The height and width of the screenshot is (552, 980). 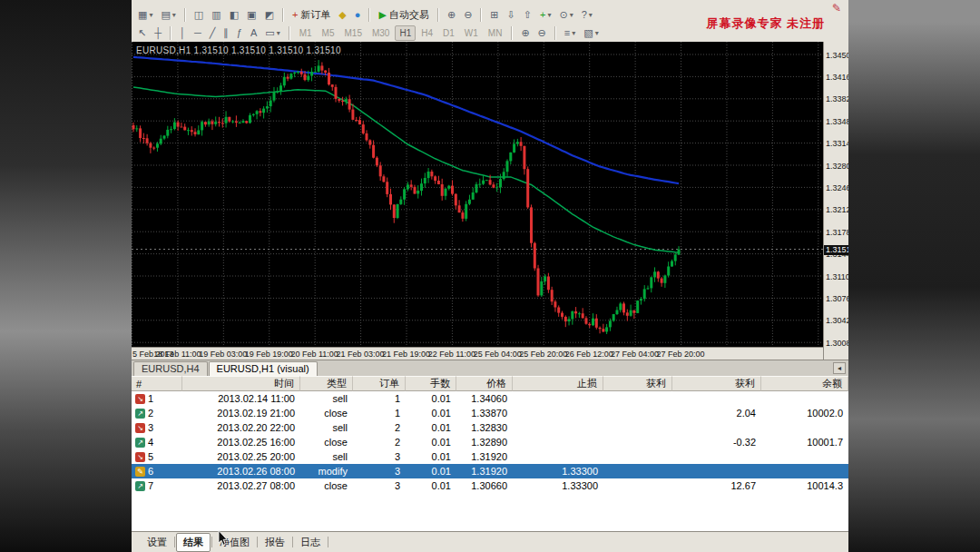 What do you see at coordinates (193, 543) in the screenshot?
I see `bottom-tab-results: 结果` at bounding box center [193, 543].